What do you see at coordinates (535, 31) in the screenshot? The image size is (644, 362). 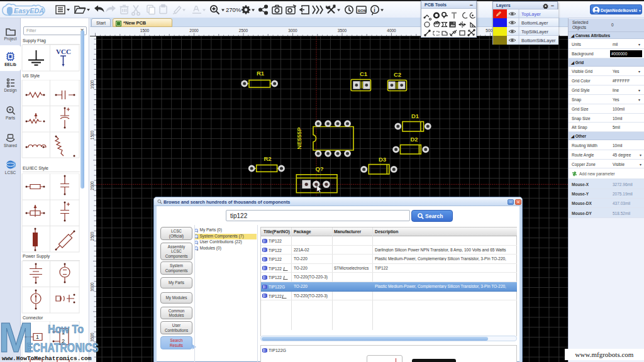 I see `svg-text: TopSilkLayer` at bounding box center [535, 31].